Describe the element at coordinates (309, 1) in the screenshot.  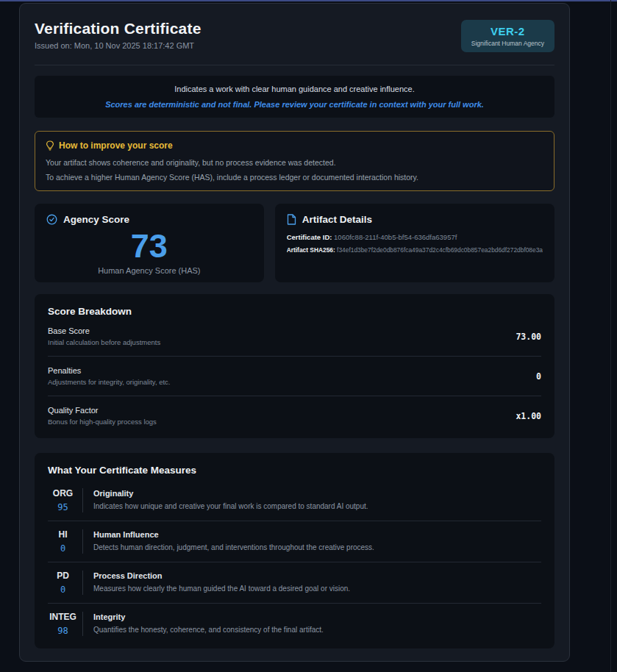
I see `browser-top-strip` at that location.